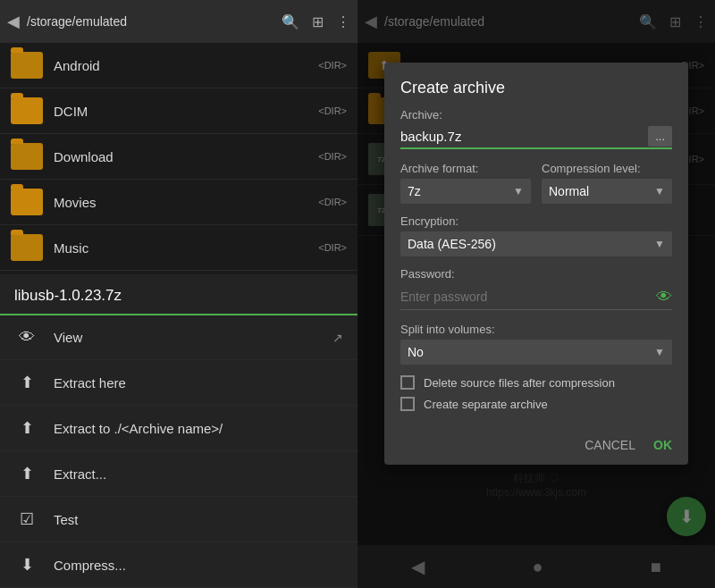  I want to click on view-arrow: ↗, so click(338, 338).